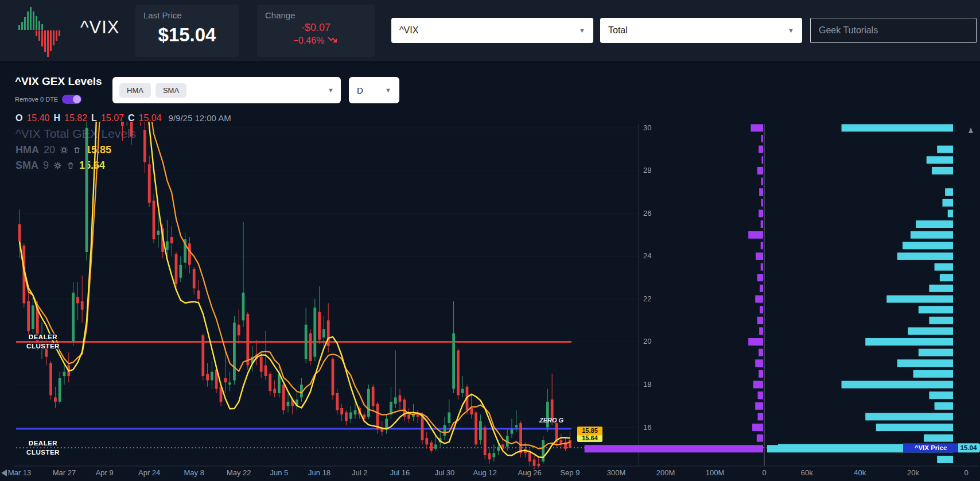 The image size is (980, 481). I want to click on last-price-card: Last Price $15.04, so click(187, 31).